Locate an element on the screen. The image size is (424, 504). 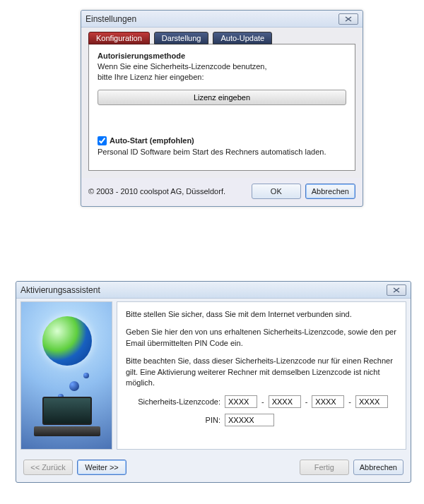
wizard-p1: Bitte stellen Sie sicher, dass Sie mit d… is located at coordinates (261, 315).